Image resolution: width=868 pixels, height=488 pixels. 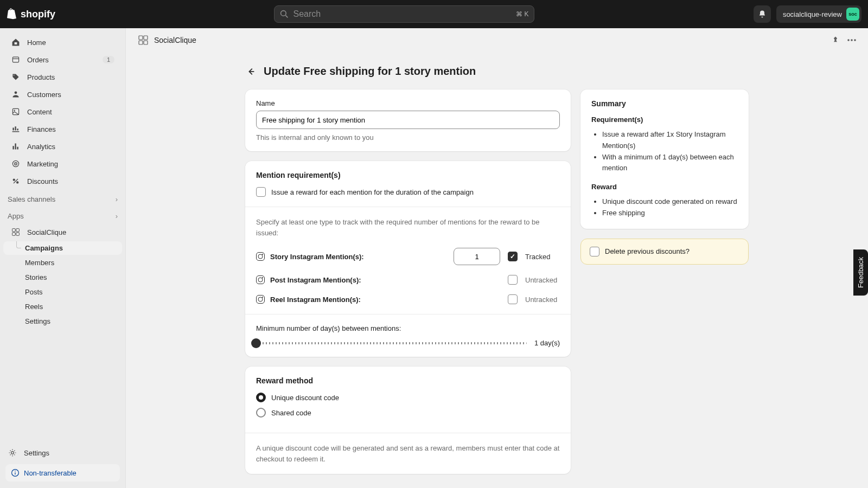 I want to click on slider-thumb, so click(x=256, y=343).